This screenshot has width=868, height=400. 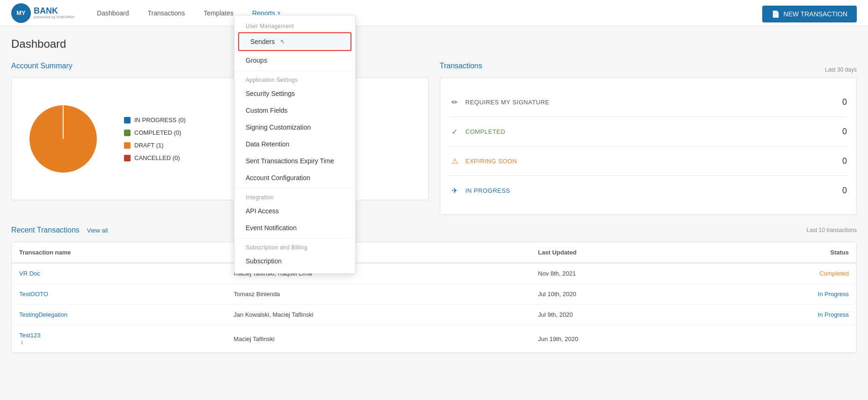 I want to click on row-status-2: In Progress, so click(x=782, y=315).